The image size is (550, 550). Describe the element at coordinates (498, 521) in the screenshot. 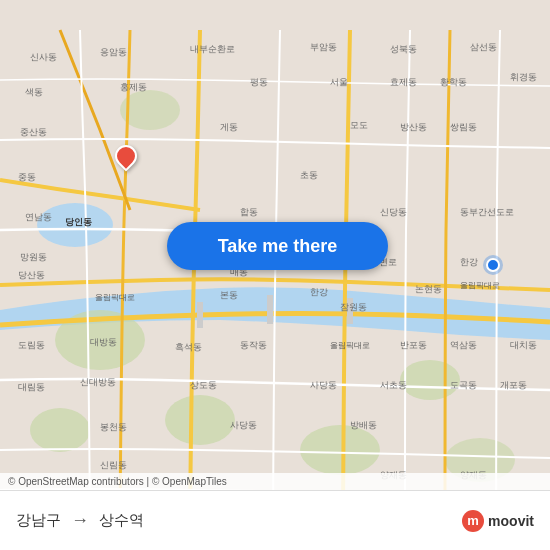

I see `moovit-logo: m moovit` at that location.